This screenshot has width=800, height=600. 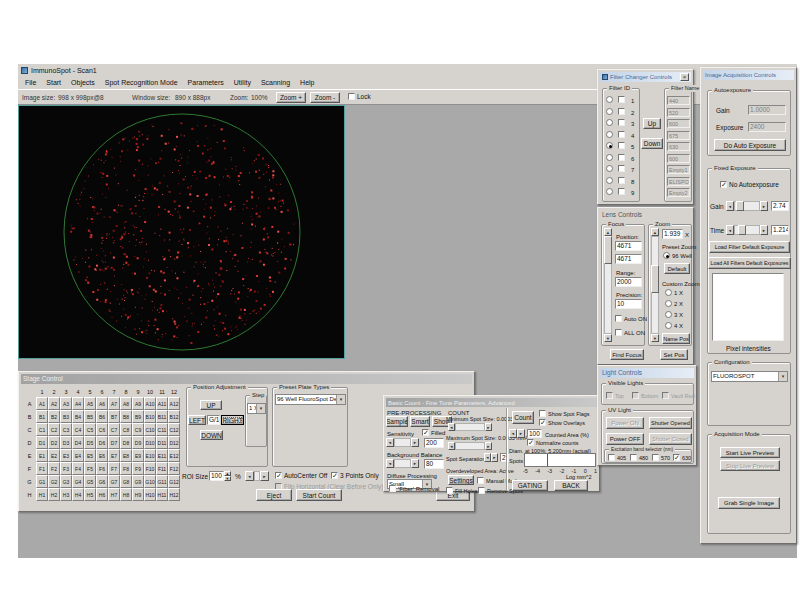 I want to click on filled-checkbox: Filled, so click(x=434, y=432).